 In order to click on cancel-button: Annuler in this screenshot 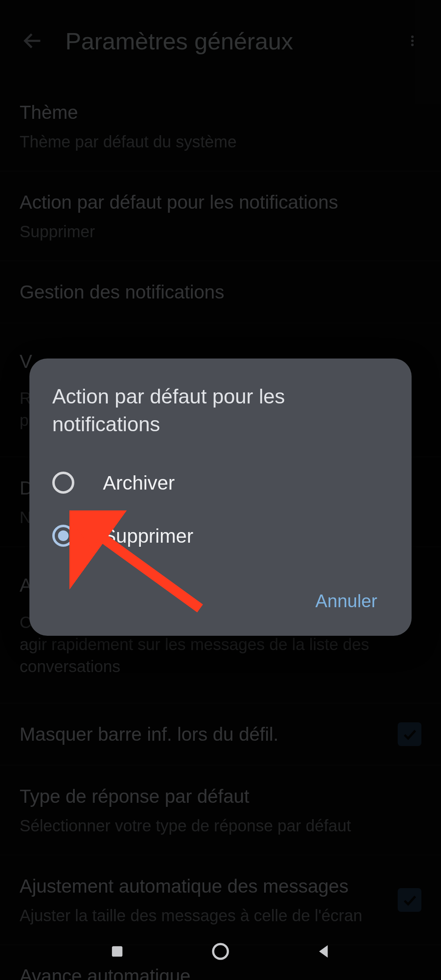, I will do `click(346, 601)`.